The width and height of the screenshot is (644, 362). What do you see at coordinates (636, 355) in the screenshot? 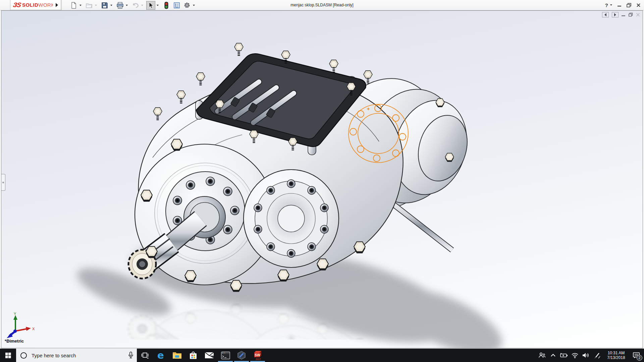
I see `action-center-button: 2` at bounding box center [636, 355].